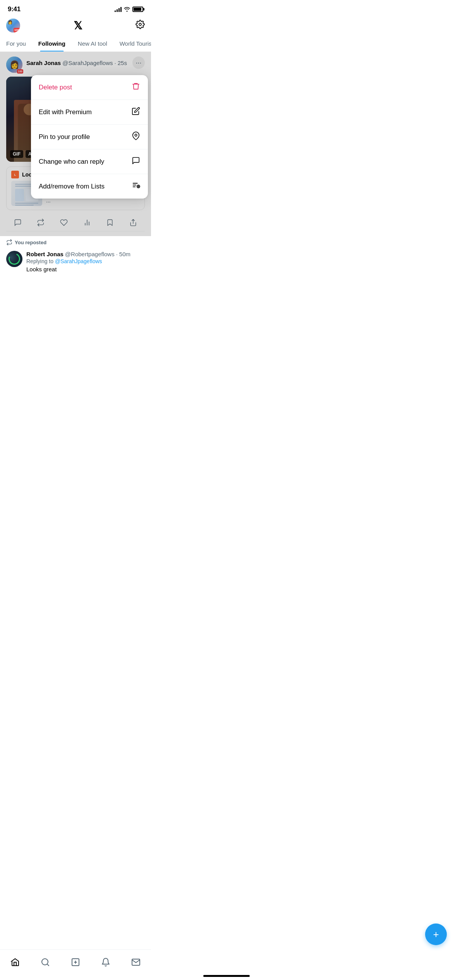 Image resolution: width=453 pixels, height=980 pixels. Describe the element at coordinates (86, 269) in the screenshot. I see `tweet2-text: Looks great` at that location.